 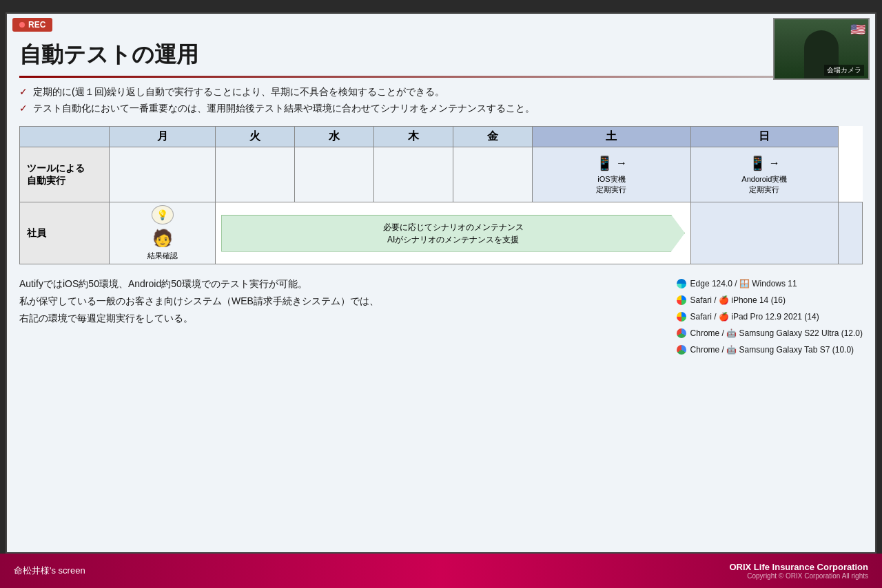 What do you see at coordinates (341, 284) in the screenshot?
I see `bottom-line-1: AutifyではiOS約50環境、Android約50環境でのテスト実行が可能。` at bounding box center [341, 284].